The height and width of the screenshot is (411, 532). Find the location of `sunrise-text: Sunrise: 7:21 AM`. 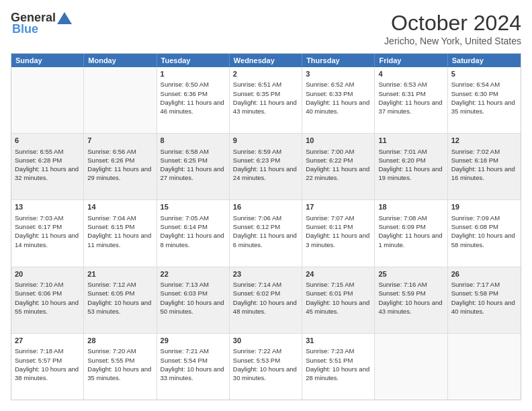

sunrise-text: Sunrise: 7:21 AM is located at coordinates (193, 351).